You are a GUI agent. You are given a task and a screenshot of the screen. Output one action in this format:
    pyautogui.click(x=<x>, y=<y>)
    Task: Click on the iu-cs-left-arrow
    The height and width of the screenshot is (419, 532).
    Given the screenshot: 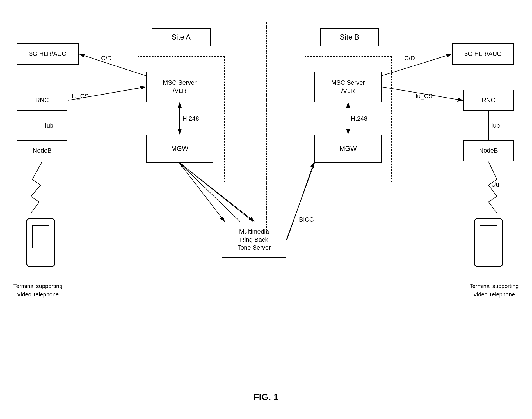 What is the action you would take?
    pyautogui.click(x=107, y=94)
    